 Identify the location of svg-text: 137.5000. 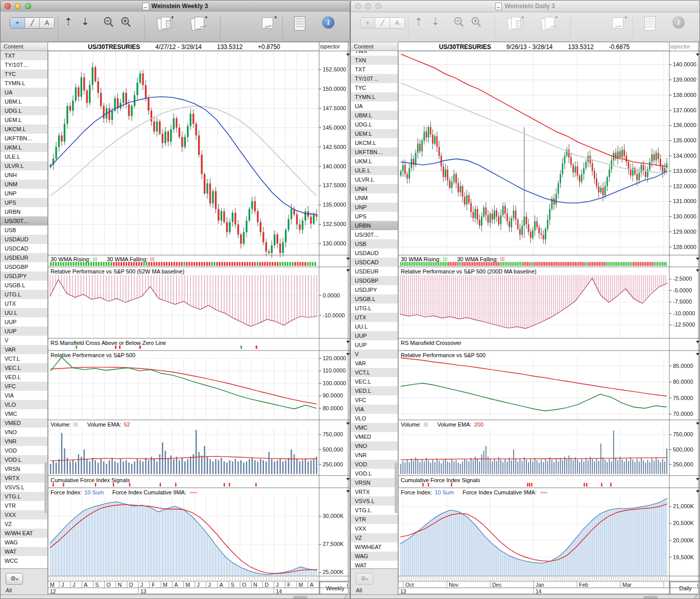
(334, 185).